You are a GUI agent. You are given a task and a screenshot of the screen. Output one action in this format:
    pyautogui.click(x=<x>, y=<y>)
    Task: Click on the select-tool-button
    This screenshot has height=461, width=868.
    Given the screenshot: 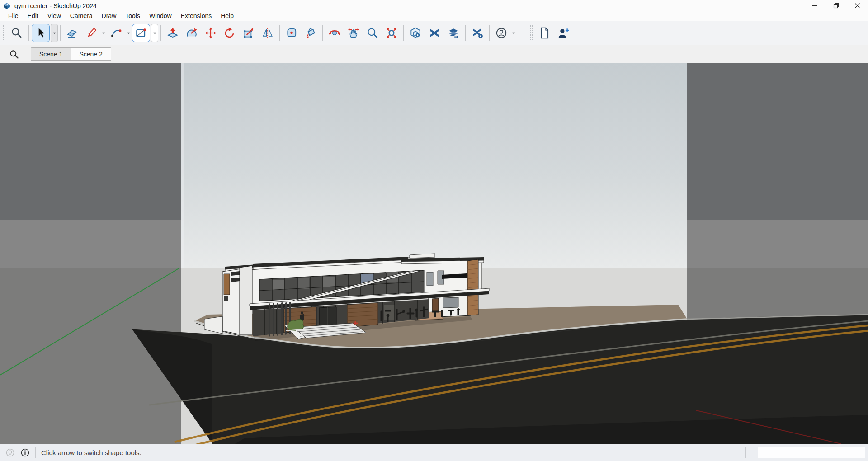 What is the action you would take?
    pyautogui.click(x=41, y=33)
    